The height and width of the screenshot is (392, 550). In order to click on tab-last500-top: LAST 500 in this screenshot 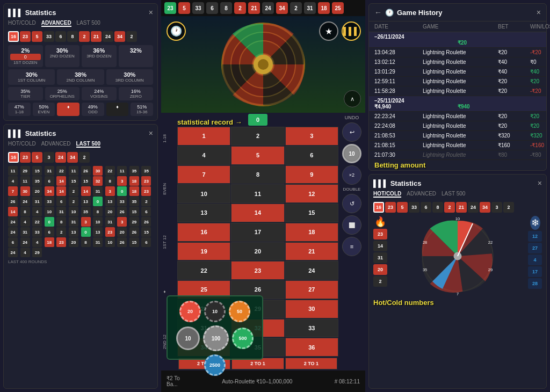, I will do `click(89, 24)`.